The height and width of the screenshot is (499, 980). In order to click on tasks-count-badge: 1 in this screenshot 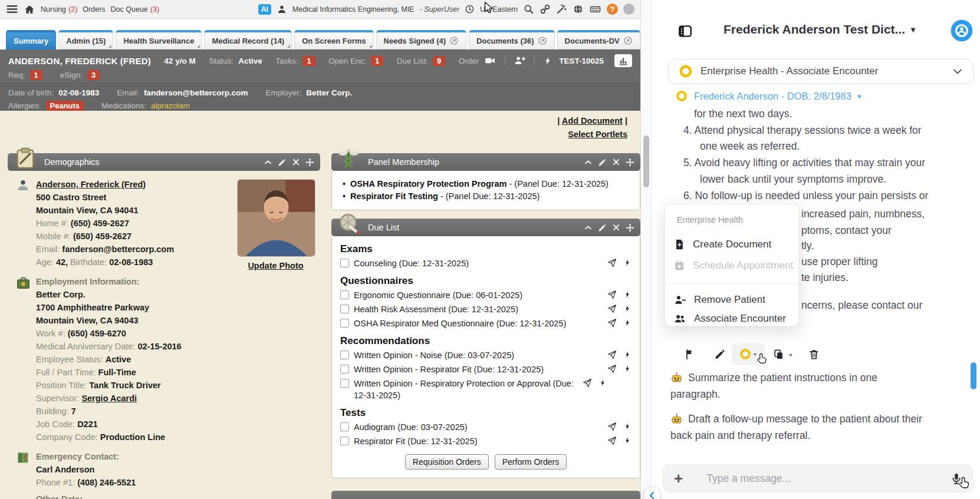, I will do `click(309, 61)`.